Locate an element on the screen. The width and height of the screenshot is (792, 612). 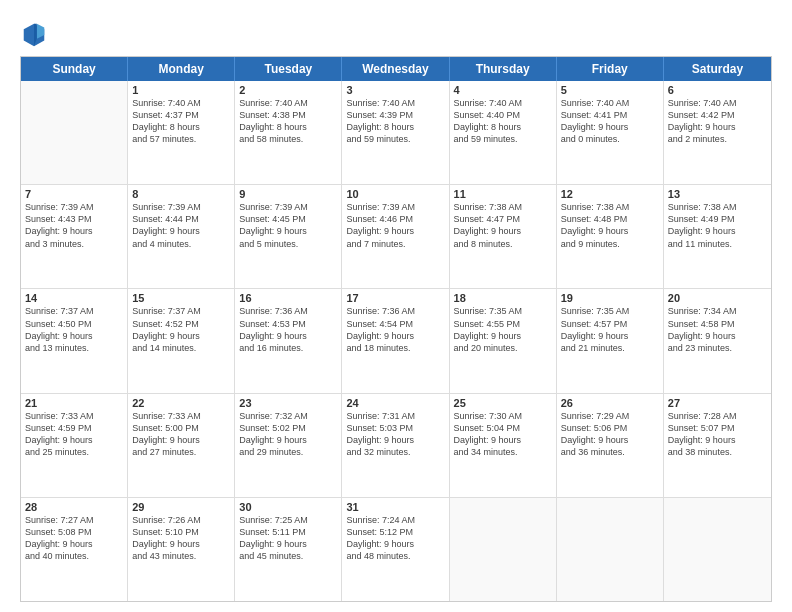
day-info: Sunrise: 7:40 AM Sunset: 4:39 PM Dayligh… is located at coordinates (395, 122).